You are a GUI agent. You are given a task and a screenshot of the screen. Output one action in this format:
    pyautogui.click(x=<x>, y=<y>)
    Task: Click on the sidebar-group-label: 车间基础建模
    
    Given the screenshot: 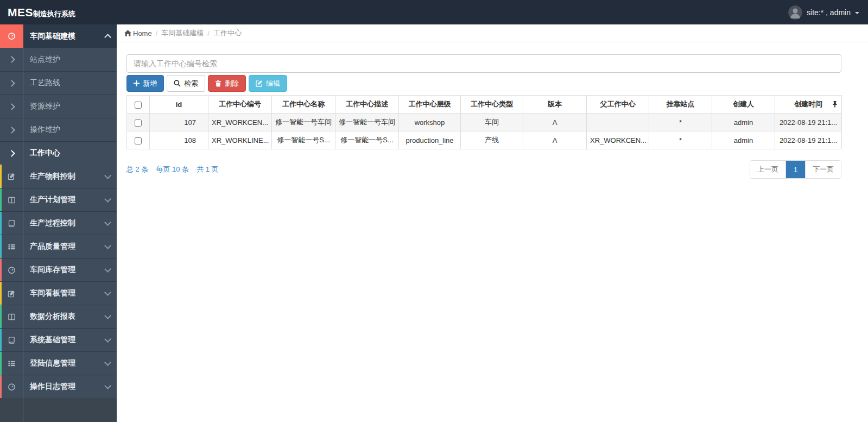 What is the action you would take?
    pyautogui.click(x=61, y=36)
    